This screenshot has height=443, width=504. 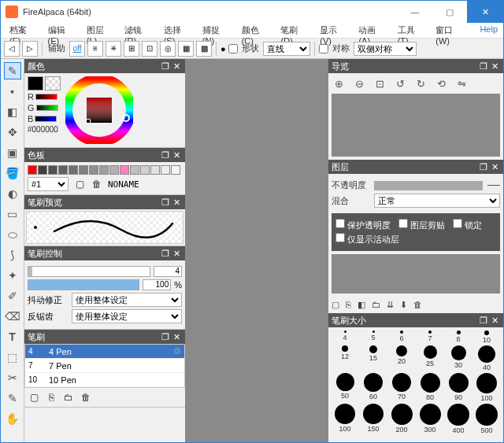 What do you see at coordinates (13, 357) in the screenshot?
I see `transform-tool: ⬚` at bounding box center [13, 357].